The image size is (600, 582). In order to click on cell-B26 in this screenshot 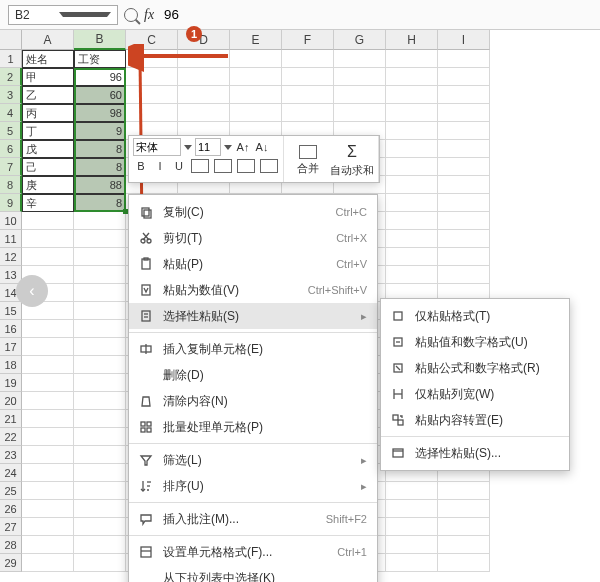, I will do `click(100, 509)`.